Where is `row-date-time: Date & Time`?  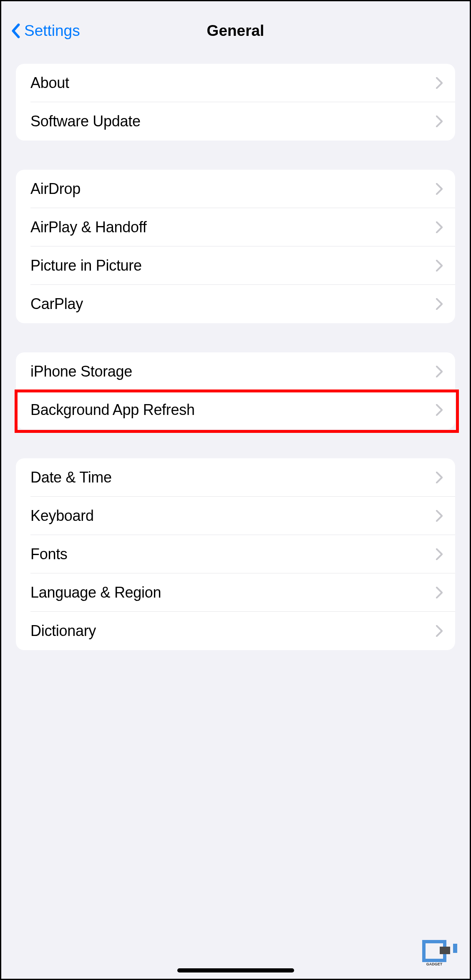
row-date-time: Date & Time is located at coordinates (235, 477).